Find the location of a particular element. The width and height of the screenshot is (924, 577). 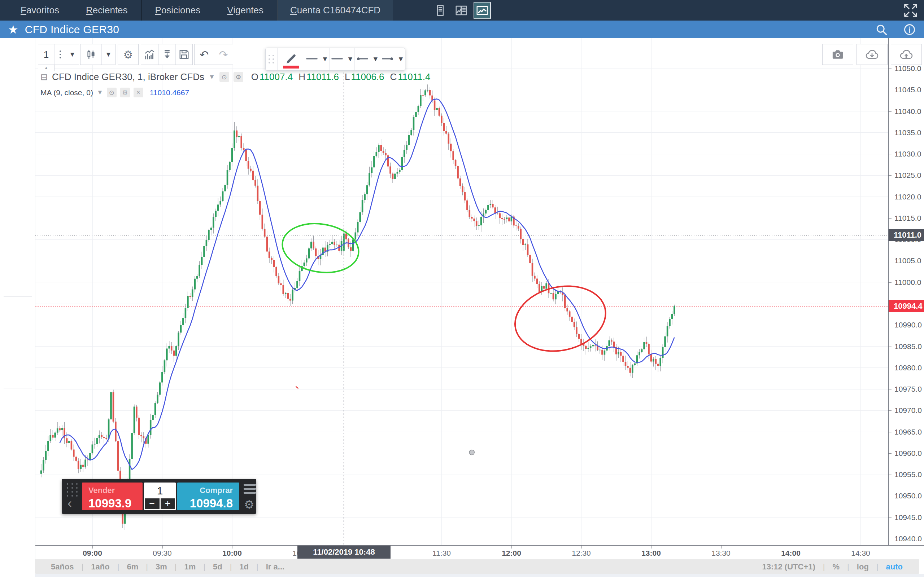

fullscreen-icon is located at coordinates (911, 11).